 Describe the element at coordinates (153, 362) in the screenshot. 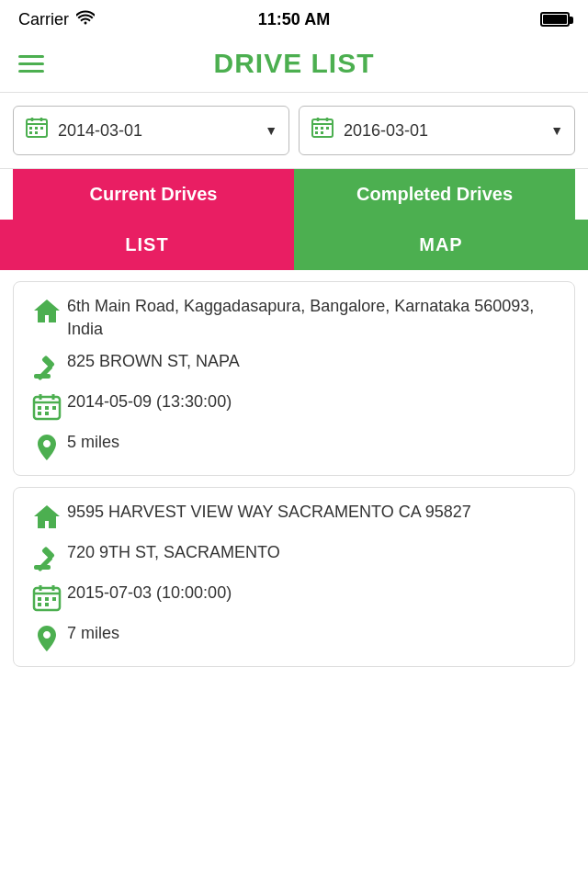

I see `dropoff-address: 825 BROWN ST, NAPA` at that location.